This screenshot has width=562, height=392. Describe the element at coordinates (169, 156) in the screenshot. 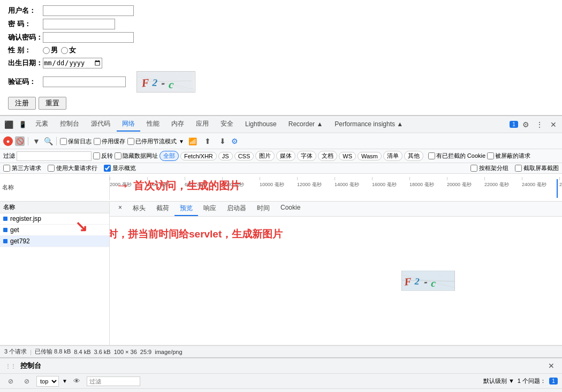

I see `filter-all: 全部` at that location.